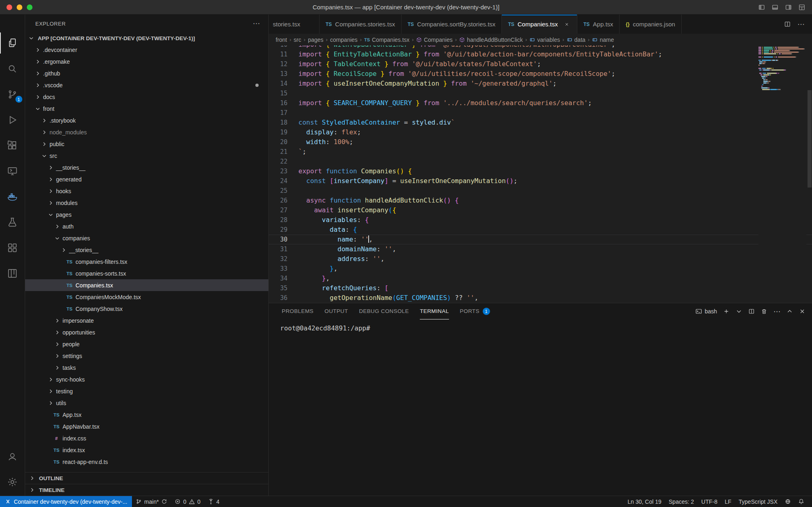 Image resolution: width=812 pixels, height=507 pixels. Describe the element at coordinates (214, 502) in the screenshot. I see `ports-status: 4` at that location.